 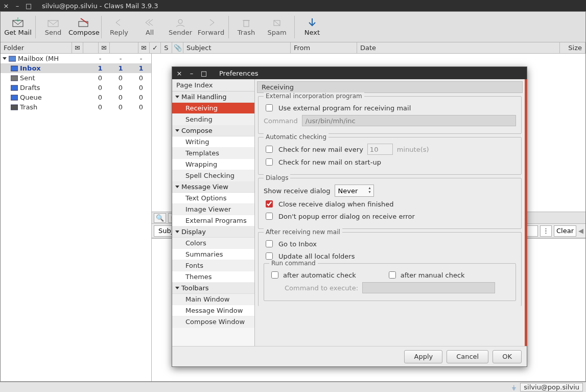 What do you see at coordinates (214, 131) in the screenshot?
I see `pref-category: Compose` at bounding box center [214, 131].